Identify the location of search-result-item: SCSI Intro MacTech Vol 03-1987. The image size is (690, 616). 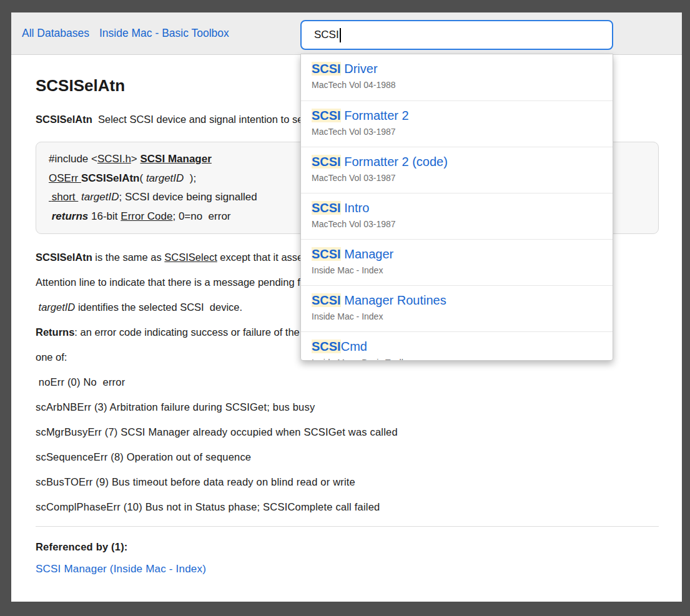
(457, 216).